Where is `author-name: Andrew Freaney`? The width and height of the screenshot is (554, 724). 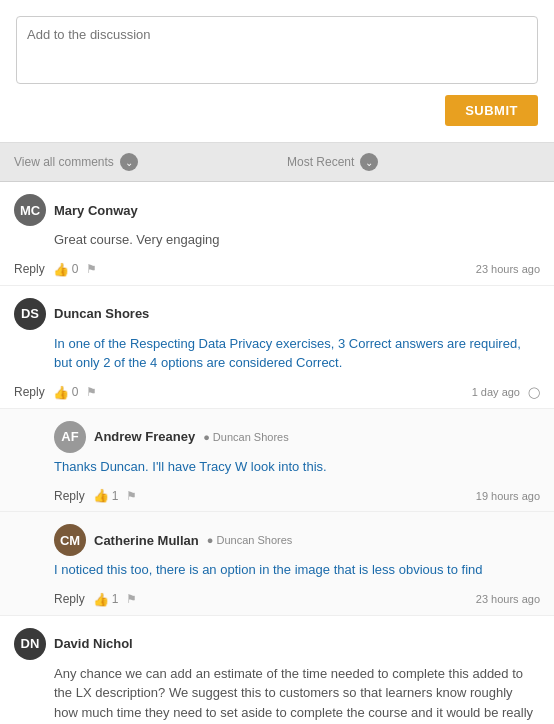 author-name: Andrew Freaney is located at coordinates (144, 436).